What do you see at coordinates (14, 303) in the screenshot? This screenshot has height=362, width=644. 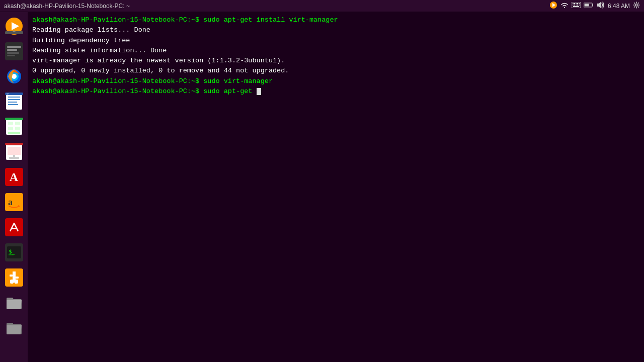 I see `sidebar-item-files` at bounding box center [14, 303].